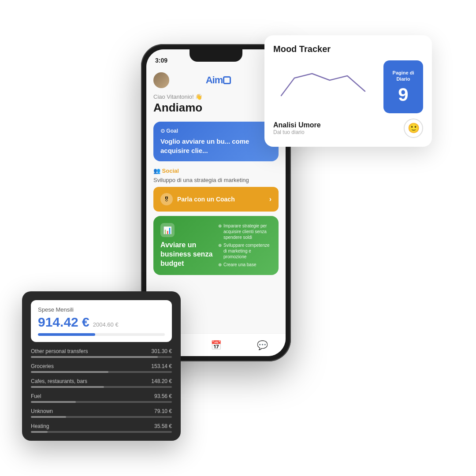  What do you see at coordinates (216, 345) in the screenshot?
I see `calendar-icon: 📅` at bounding box center [216, 345].